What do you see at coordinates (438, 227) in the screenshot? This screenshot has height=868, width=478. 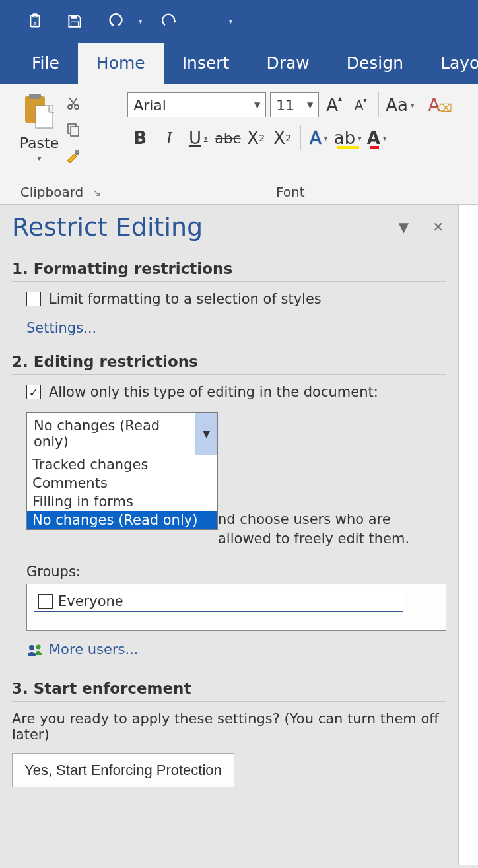 I see `close-icon: ✕` at bounding box center [438, 227].